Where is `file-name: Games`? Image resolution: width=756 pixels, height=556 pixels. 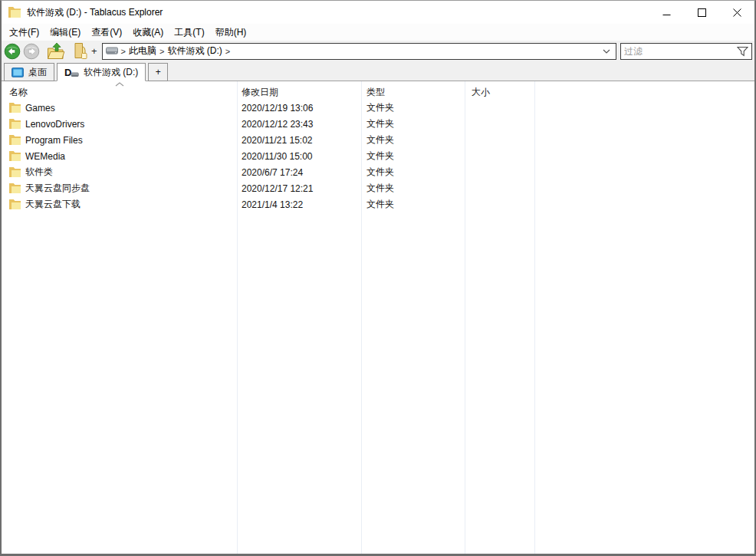 file-name: Games is located at coordinates (40, 108).